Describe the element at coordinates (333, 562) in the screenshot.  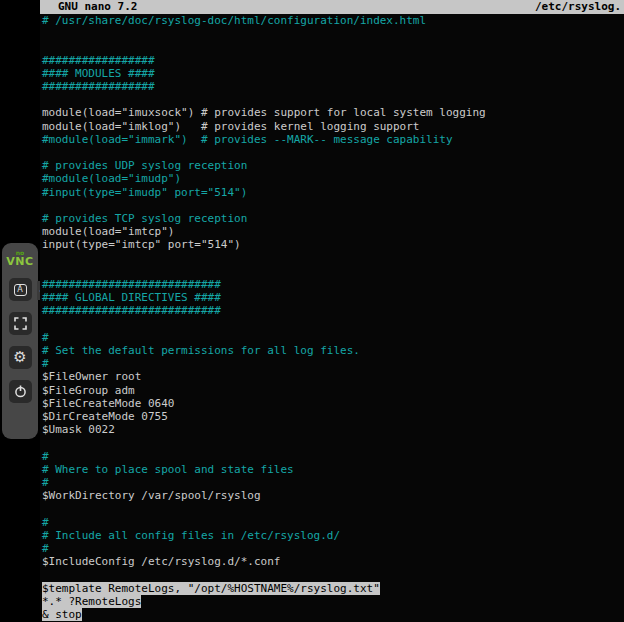
I see `editor-line: $IncludeConfig /etc/rsyslog.d/*.conf` at that location.